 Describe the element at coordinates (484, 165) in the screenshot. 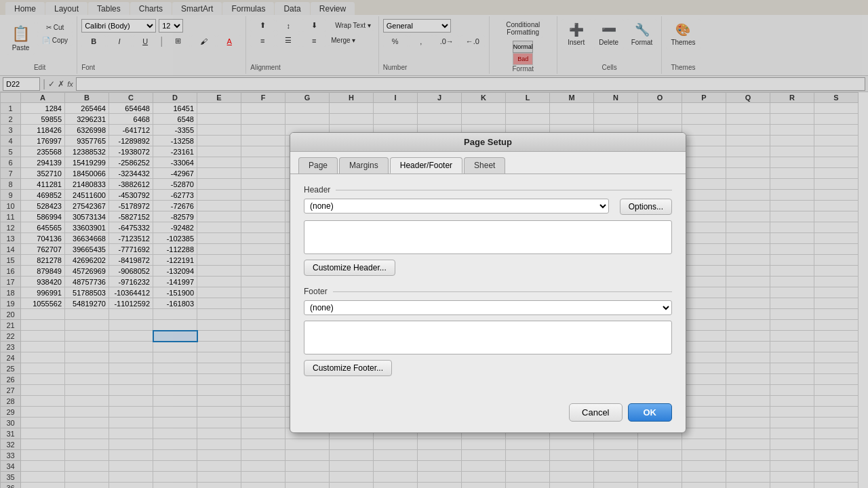

I see `dialog-tab-sheet: Sheet` at that location.